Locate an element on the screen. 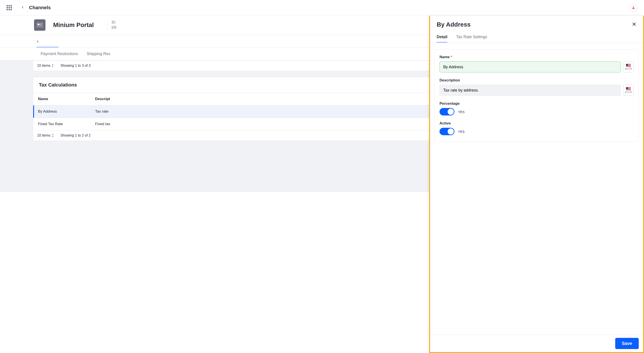 The width and height of the screenshot is (644, 353). panel-header: By Address is located at coordinates (536, 24).